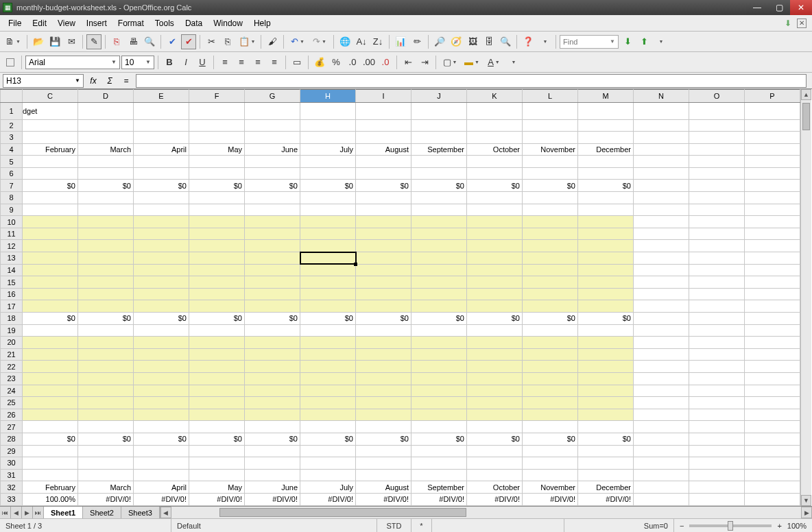 This screenshot has width=812, height=532. What do you see at coordinates (12, 330) in the screenshot?
I see `row-header: 19` at bounding box center [12, 330].